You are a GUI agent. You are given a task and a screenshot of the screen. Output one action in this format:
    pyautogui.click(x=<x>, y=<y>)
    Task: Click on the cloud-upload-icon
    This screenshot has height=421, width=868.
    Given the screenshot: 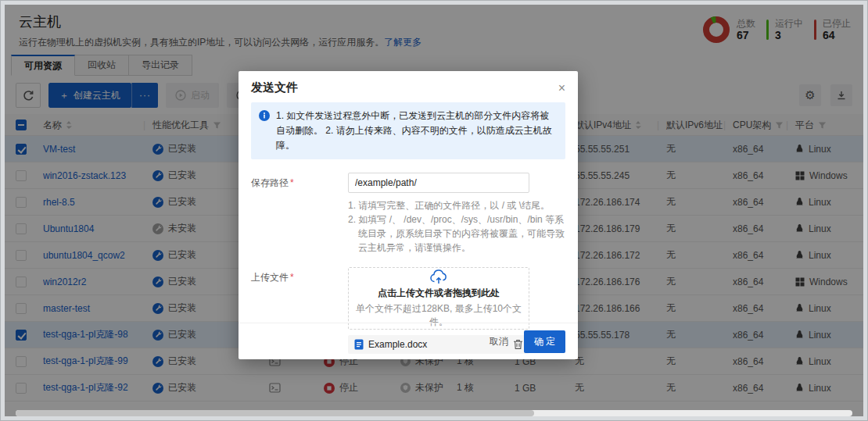 What is the action you would take?
    pyautogui.click(x=439, y=277)
    